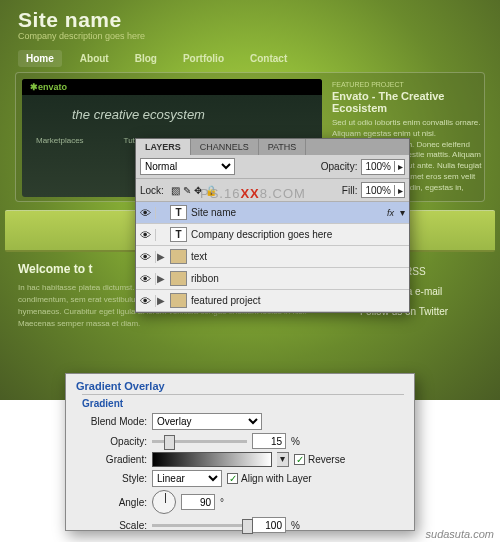  I want to click on tab-channels: CHANNELS, so click(225, 147).